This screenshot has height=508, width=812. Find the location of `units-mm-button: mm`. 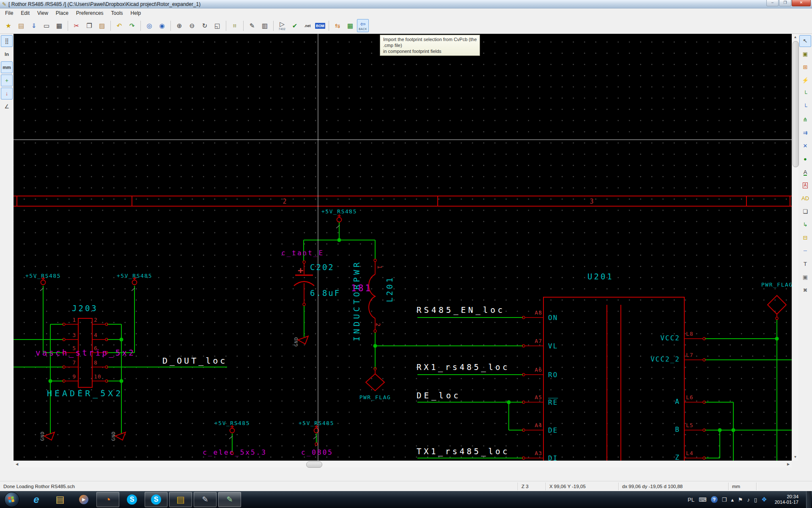

units-mm-button: mm is located at coordinates (7, 67).